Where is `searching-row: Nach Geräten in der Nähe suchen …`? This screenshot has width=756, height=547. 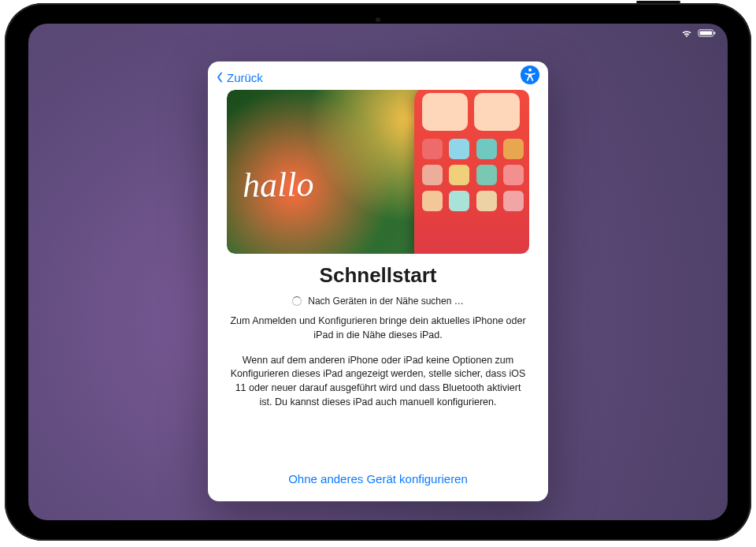 searching-row: Nach Geräten in der Nähe suchen … is located at coordinates (378, 301).